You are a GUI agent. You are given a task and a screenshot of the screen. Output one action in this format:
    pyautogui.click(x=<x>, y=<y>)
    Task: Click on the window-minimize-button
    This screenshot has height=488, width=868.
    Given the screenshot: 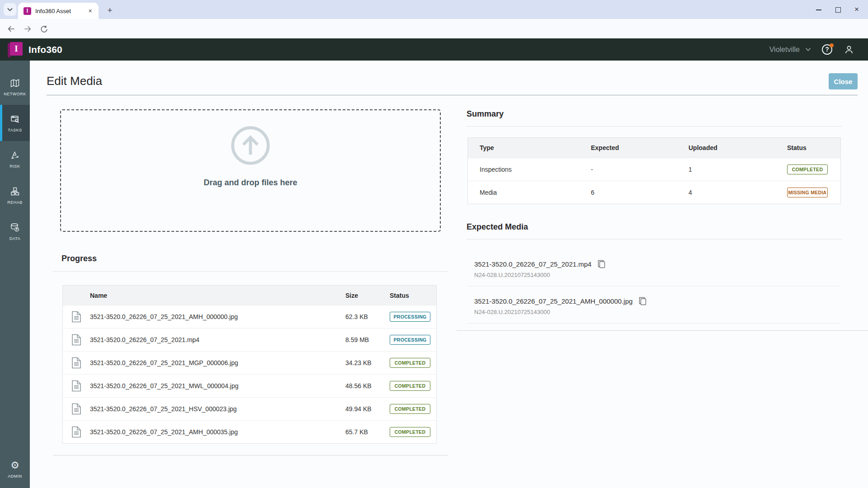 What is the action you would take?
    pyautogui.click(x=819, y=9)
    